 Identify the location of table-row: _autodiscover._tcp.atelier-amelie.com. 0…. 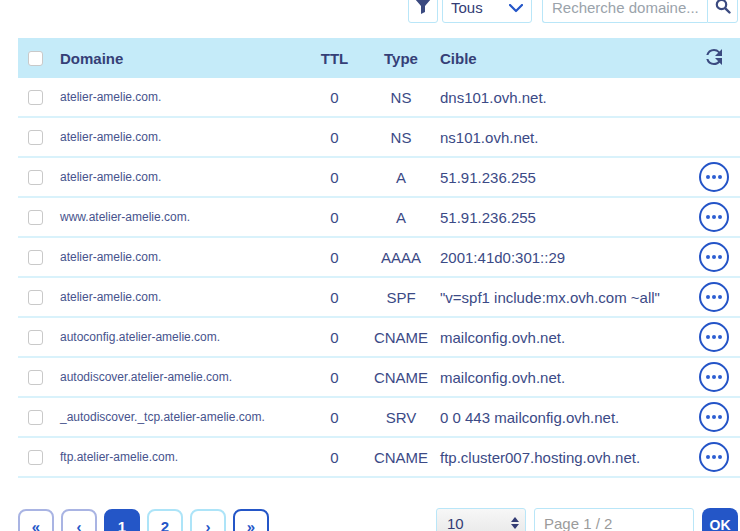
(379, 418).